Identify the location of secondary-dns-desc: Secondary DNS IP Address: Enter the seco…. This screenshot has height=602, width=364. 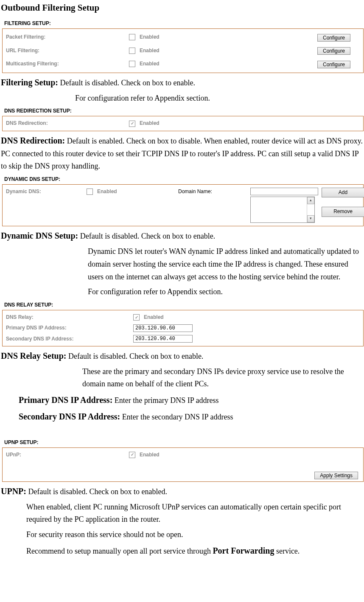
(182, 417).